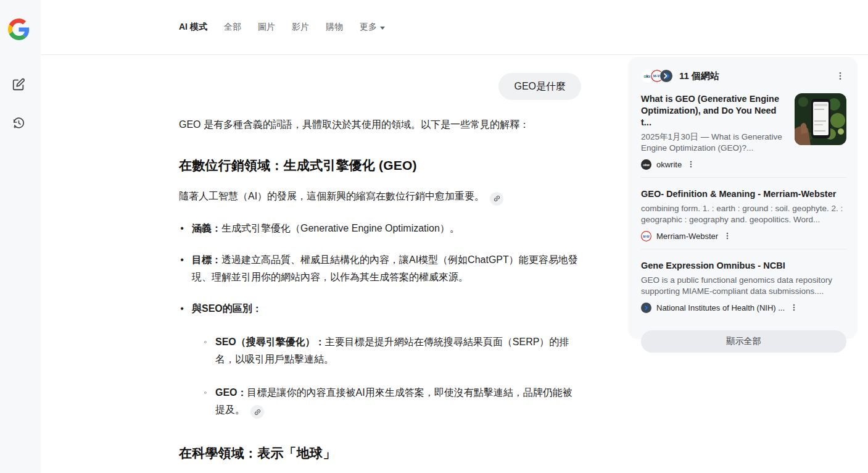 The width and height of the screenshot is (868, 473). What do you see at coordinates (744, 286) in the screenshot?
I see `source-card-snippet: GEO is a public functional genomics data…` at bounding box center [744, 286].